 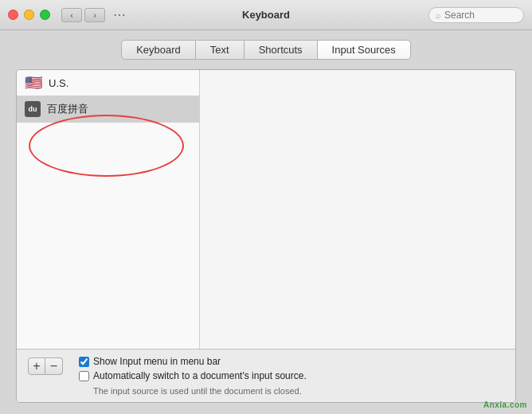 I want to click on tab-text: Text, so click(x=220, y=49).